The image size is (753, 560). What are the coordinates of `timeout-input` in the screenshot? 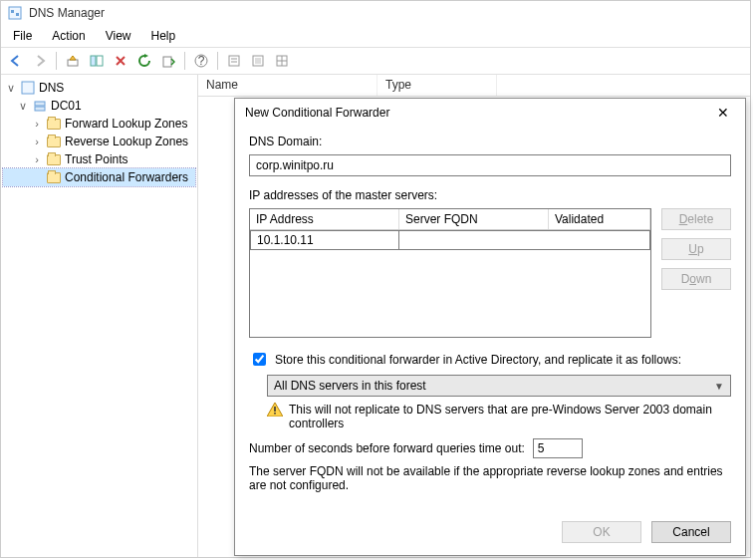 It's located at (558, 448).